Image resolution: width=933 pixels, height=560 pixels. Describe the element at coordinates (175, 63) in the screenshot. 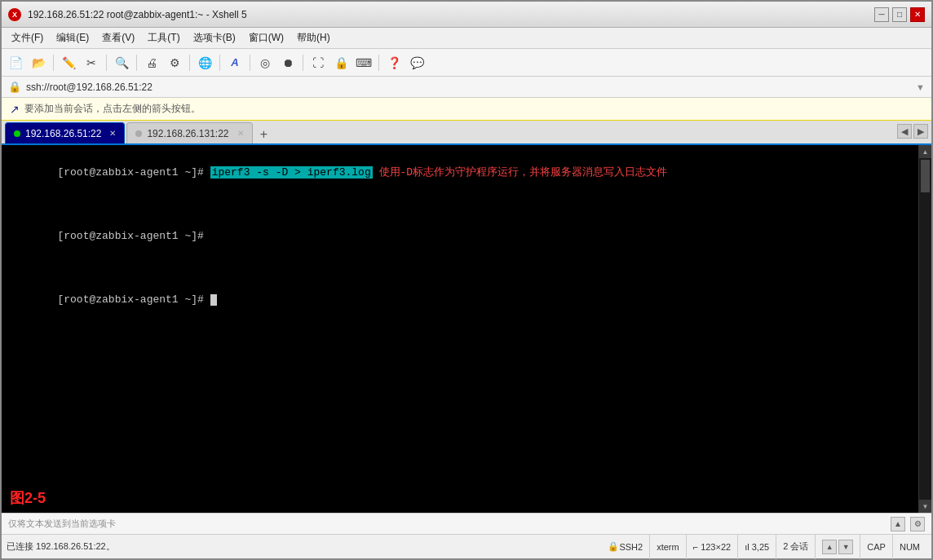

I see `settings-button: ⚙` at that location.